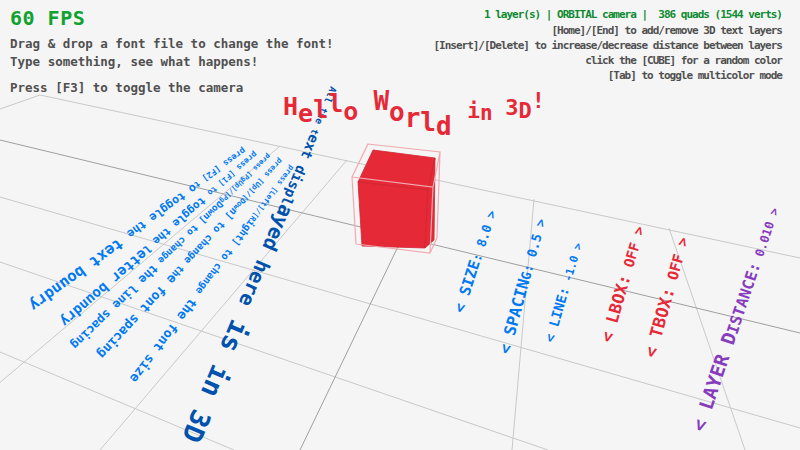 This screenshot has width=800, height=450. I want to click on wave-letter: !, so click(538, 101).